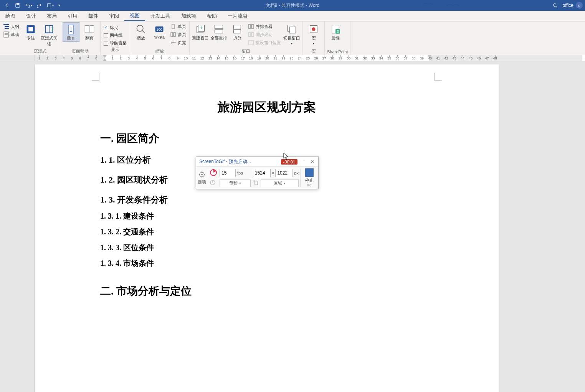 The image size is (585, 392). I want to click on split-button: 拆分, so click(237, 31).